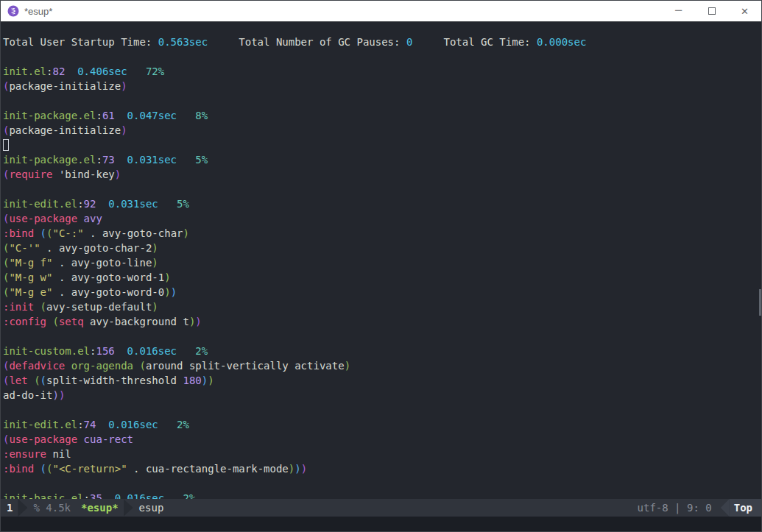 The height and width of the screenshot is (532, 762). I want to click on code-segment: init-basic.el, so click(43, 496).